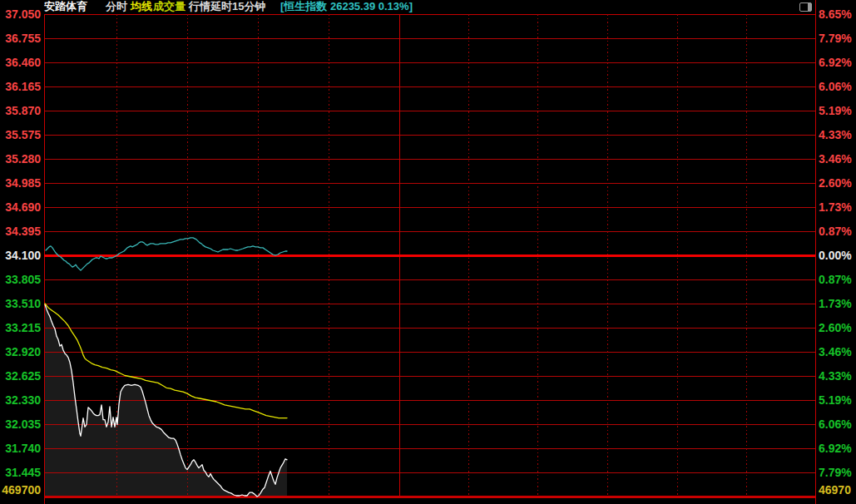 The image size is (856, 504). What do you see at coordinates (21, 490) in the screenshot?
I see `price-tick-label: 469700` at bounding box center [21, 490].